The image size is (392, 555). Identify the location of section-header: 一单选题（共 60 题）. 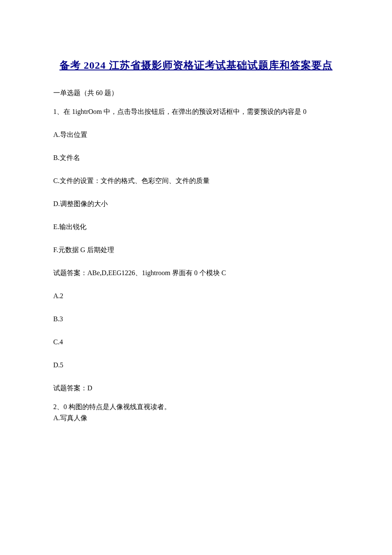
(196, 93).